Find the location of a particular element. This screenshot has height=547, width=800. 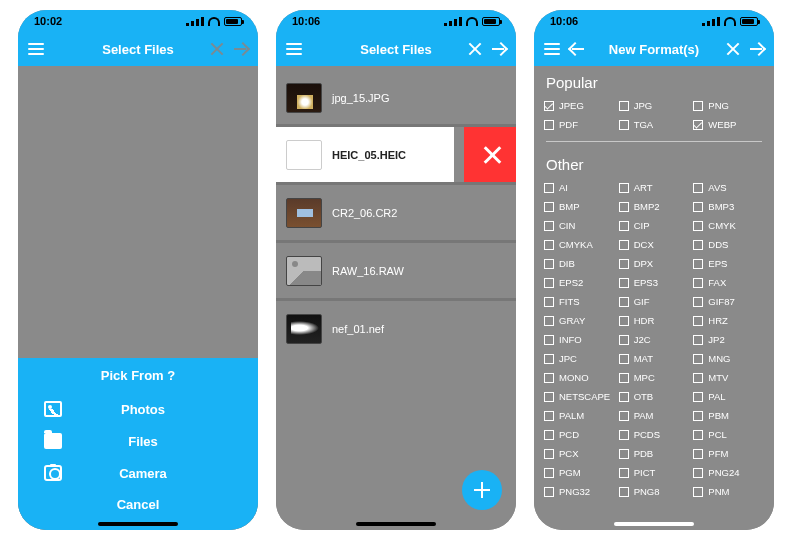

format-label: EPS is located at coordinates (718, 264).